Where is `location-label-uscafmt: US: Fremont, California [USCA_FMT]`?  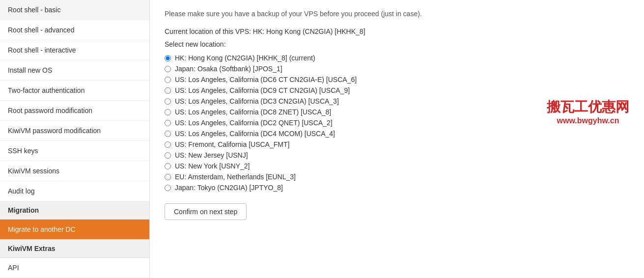 location-label-uscafmt: US: Fremont, California [USCA_FMT] is located at coordinates (232, 144).